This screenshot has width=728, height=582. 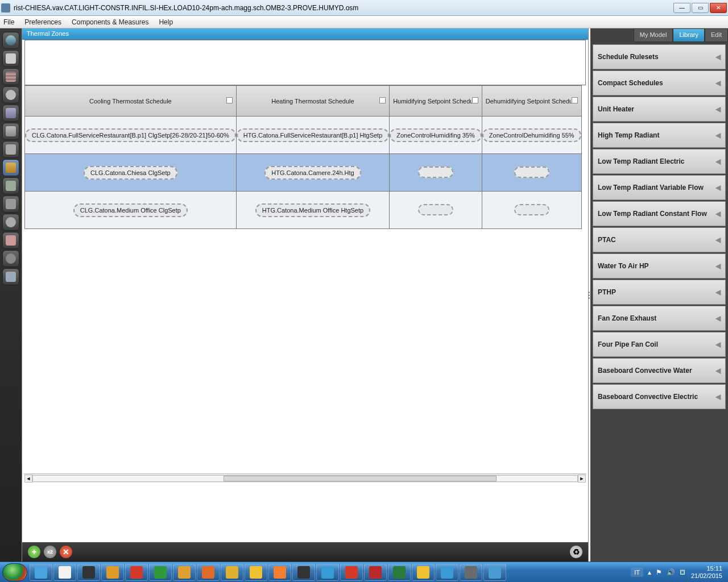 I want to click on tool-spacetypes, so click(x=11, y=113).